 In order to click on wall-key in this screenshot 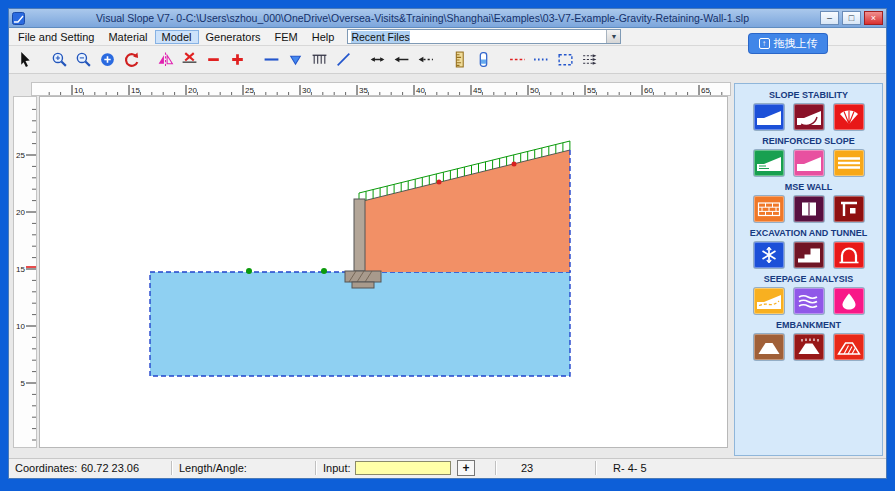, I will do `click(363, 285)`.